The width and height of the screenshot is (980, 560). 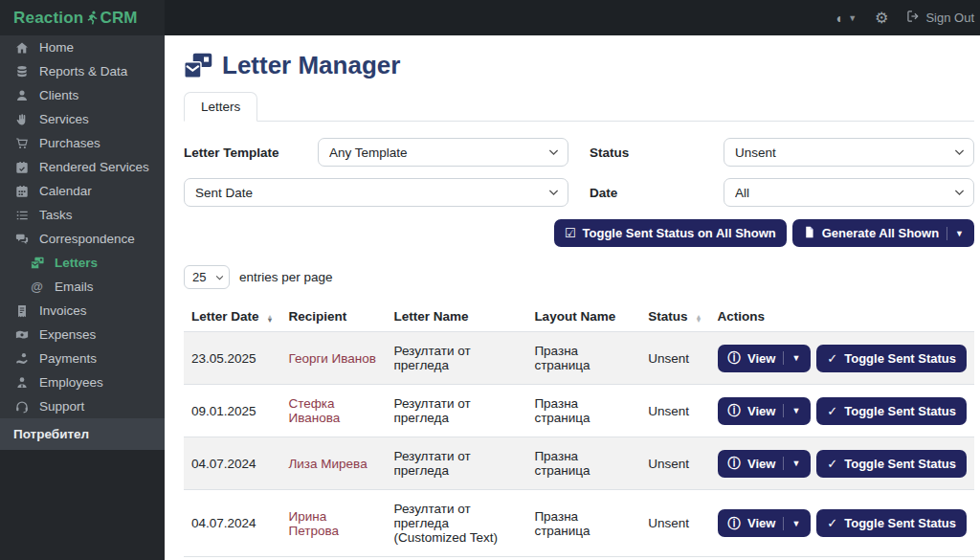 I want to click on sidebar-item-label: Clients, so click(x=59, y=96).